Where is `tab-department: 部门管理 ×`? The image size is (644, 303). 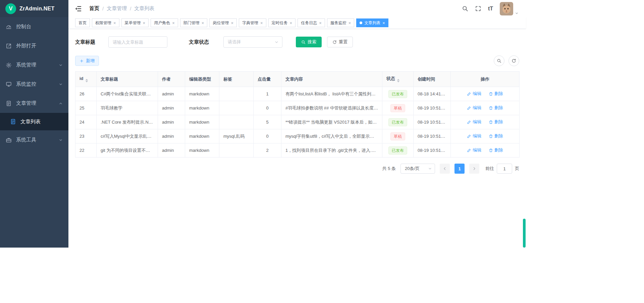 tab-department: 部门管理 × is located at coordinates (194, 23).